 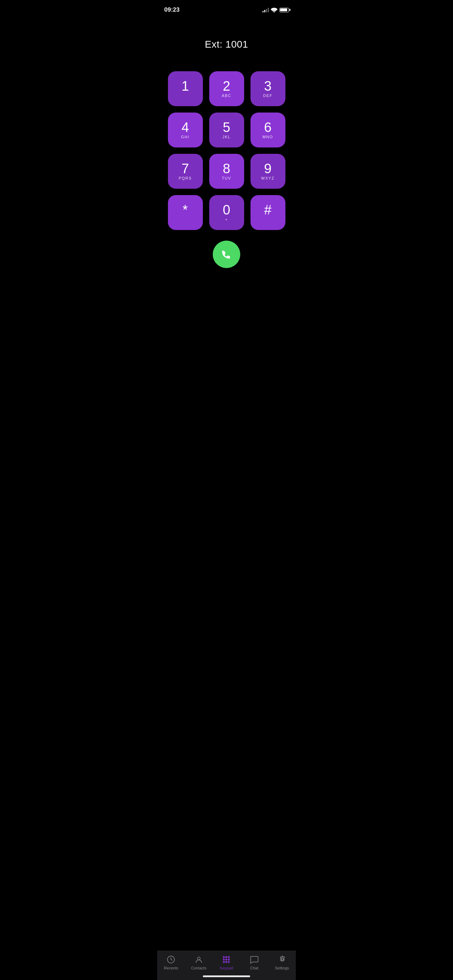 I want to click on keypad: 12ABC3DEF4GHI5JKL6MNO7PQRS8TUV9WXYZ*0+#, so click(x=227, y=151).